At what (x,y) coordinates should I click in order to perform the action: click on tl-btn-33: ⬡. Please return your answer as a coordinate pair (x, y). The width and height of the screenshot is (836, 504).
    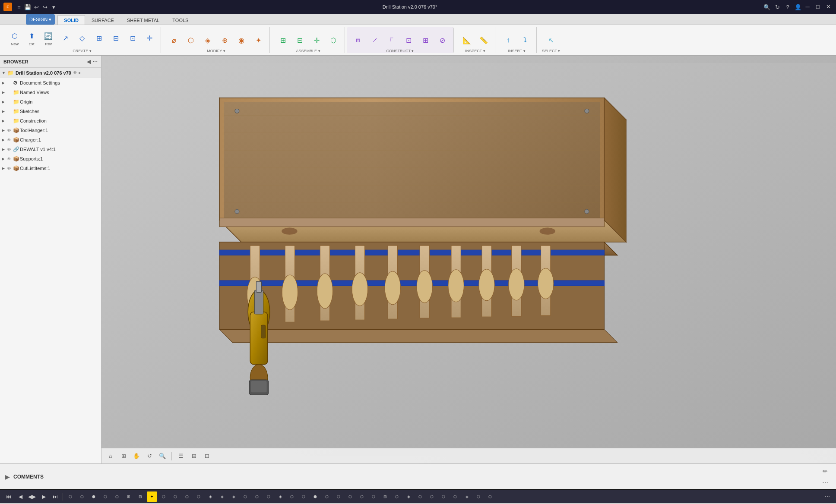
    Looking at the image, I should click on (455, 497).